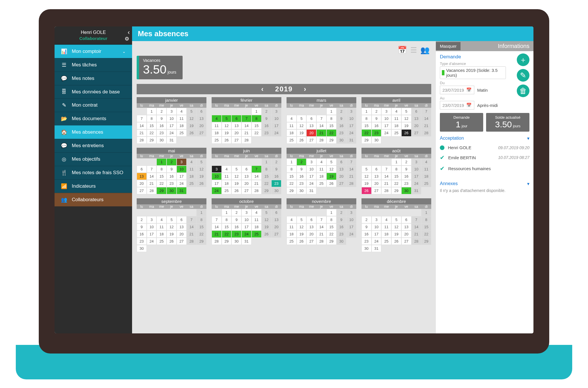 This screenshot has height=388, width=588. I want to click on day-cell: 14, so click(257, 176).